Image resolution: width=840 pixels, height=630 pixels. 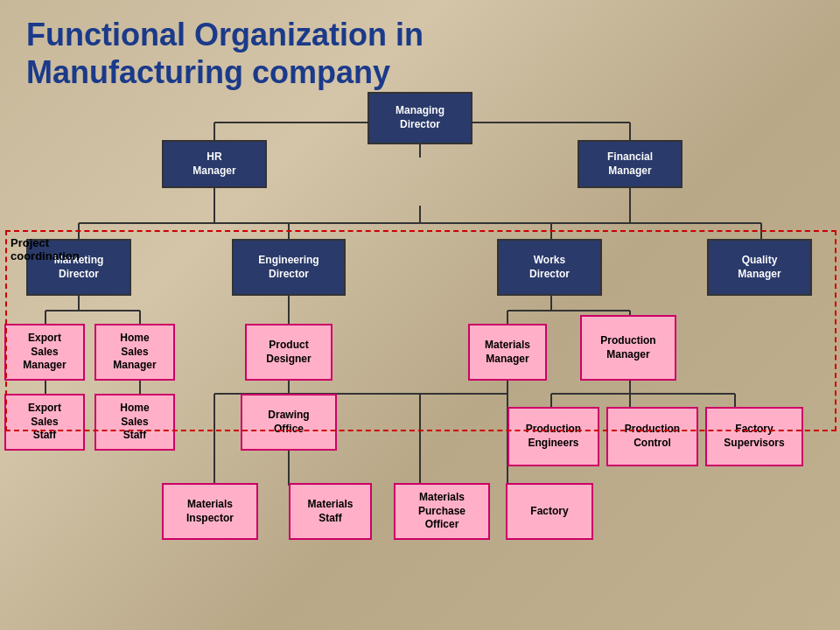 I want to click on materials-inspector-node: MaterialsInspector, so click(x=210, y=511).